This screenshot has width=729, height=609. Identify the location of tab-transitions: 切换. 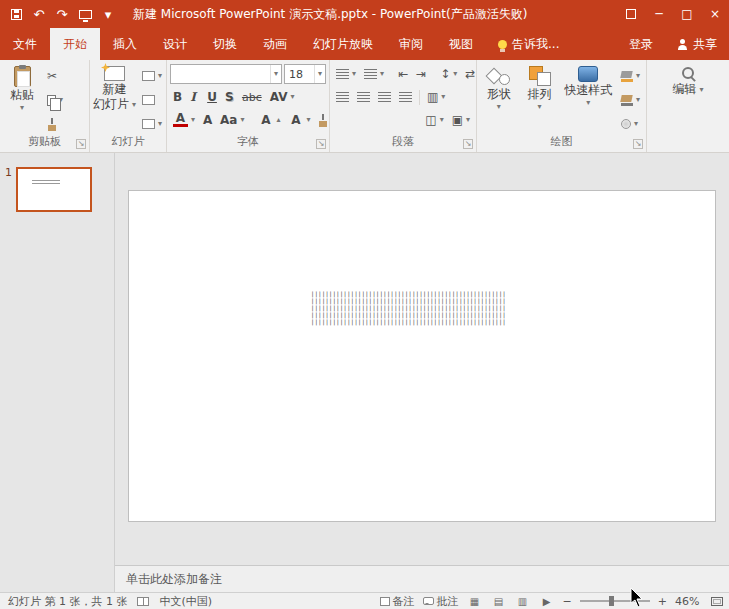
(225, 44).